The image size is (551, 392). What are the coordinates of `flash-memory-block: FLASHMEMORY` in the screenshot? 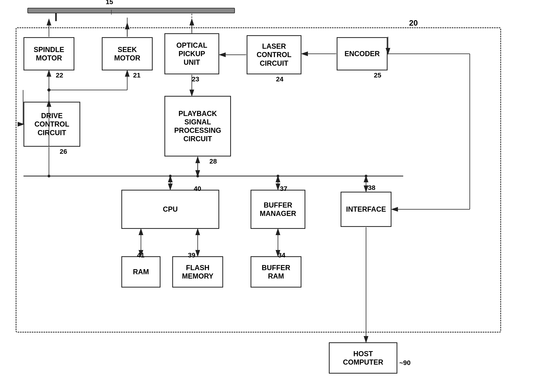 It's located at (198, 272).